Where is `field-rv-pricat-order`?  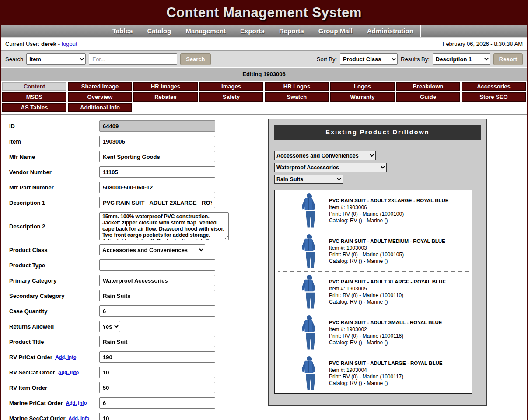 field-rv-pricat-order is located at coordinates (157, 357).